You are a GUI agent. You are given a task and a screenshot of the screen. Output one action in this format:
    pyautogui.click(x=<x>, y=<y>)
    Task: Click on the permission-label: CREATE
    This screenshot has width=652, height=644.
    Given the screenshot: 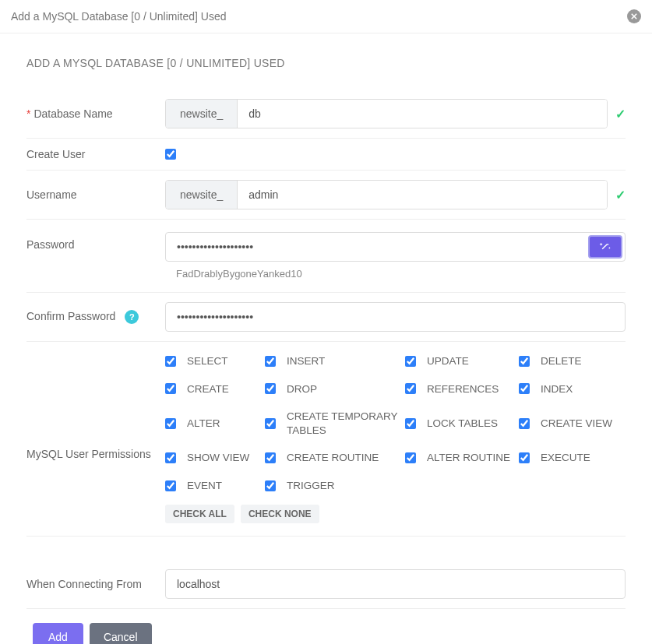 What is the action you would take?
    pyautogui.click(x=208, y=389)
    